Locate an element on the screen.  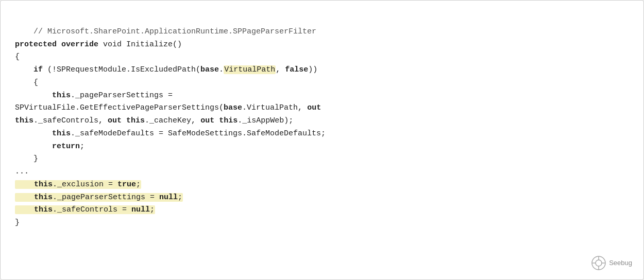
line-return: return; is located at coordinates (49, 146).